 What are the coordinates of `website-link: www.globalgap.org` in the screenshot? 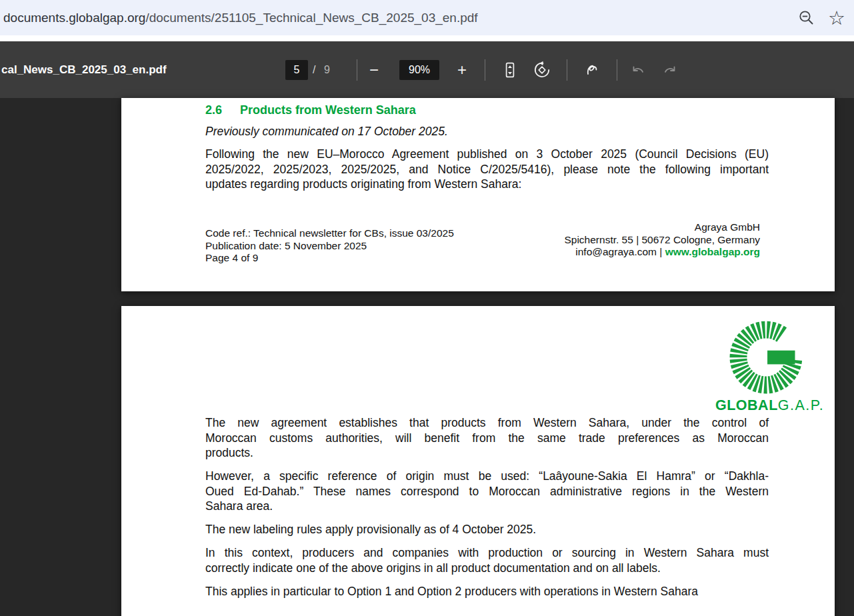 It's located at (713, 252).